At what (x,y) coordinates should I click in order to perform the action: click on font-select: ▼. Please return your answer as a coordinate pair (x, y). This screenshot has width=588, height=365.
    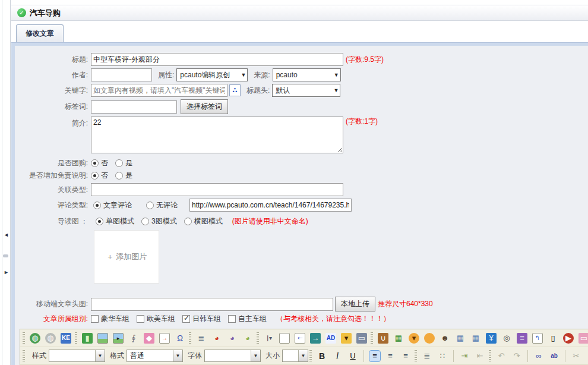
    Looking at the image, I should click on (233, 355).